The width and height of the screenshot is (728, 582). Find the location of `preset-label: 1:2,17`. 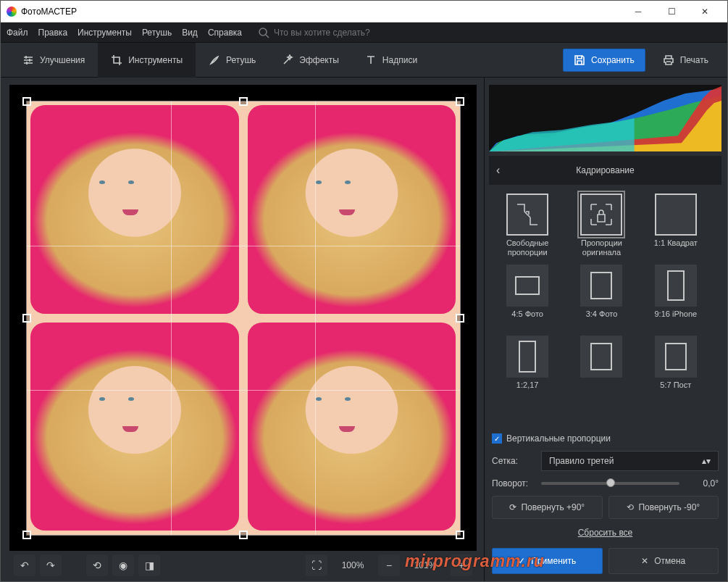

preset-label: 1:2,17 is located at coordinates (527, 390).